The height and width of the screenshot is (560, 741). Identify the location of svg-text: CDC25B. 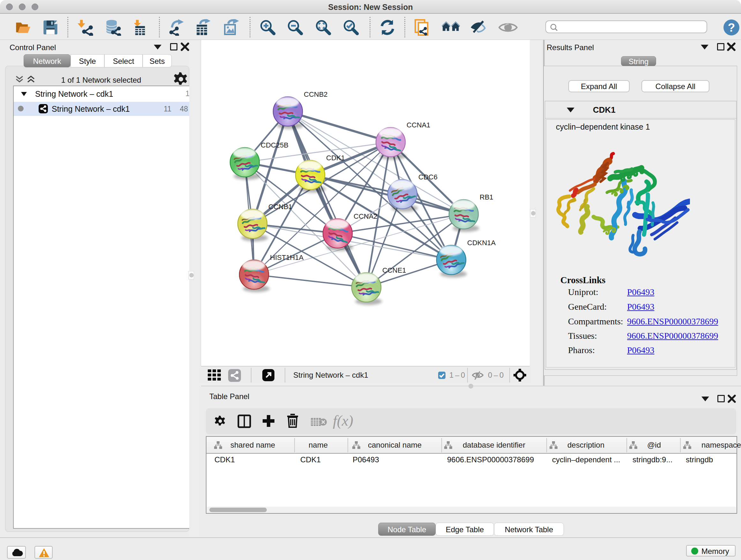
(275, 145).